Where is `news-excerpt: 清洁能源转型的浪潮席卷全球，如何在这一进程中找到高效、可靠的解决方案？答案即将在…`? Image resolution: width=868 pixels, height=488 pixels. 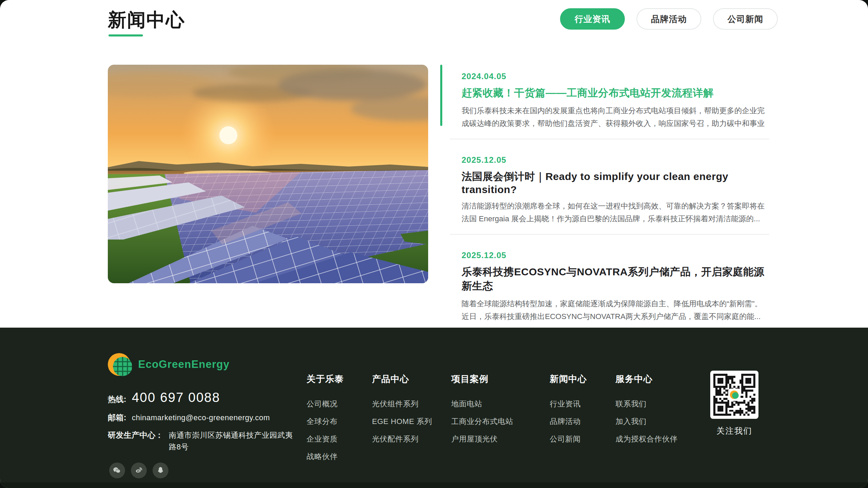 news-excerpt: 清洁能源转型的浪潮席卷全球，如何在这一进程中找到高效、可靠的解决方案？答案即将在… is located at coordinates (614, 212).